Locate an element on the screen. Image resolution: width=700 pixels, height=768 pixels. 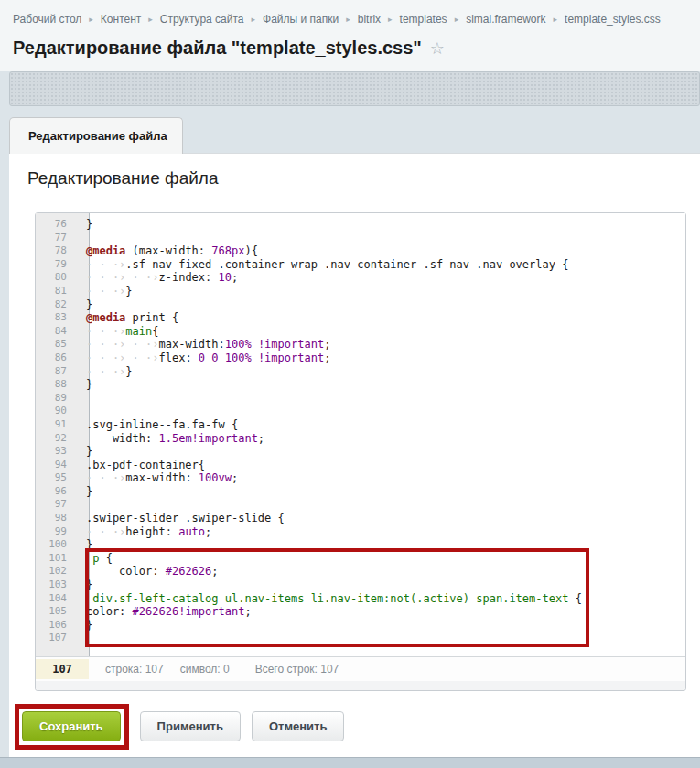
code-line: 100} is located at coordinates (361, 546).